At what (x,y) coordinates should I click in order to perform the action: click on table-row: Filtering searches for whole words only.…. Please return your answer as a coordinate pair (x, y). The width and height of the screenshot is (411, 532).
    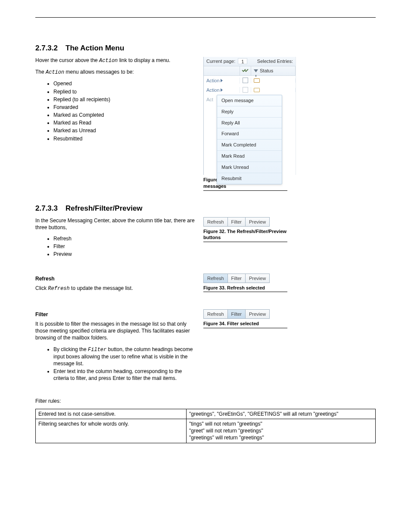
    Looking at the image, I should click on (206, 431).